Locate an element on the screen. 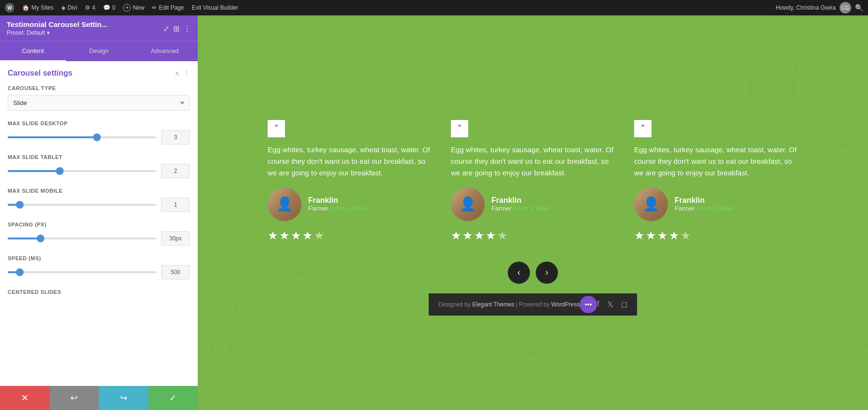 Image resolution: width=868 pixels, height=410 pixels. footer-cms-link: WordPress is located at coordinates (565, 304).